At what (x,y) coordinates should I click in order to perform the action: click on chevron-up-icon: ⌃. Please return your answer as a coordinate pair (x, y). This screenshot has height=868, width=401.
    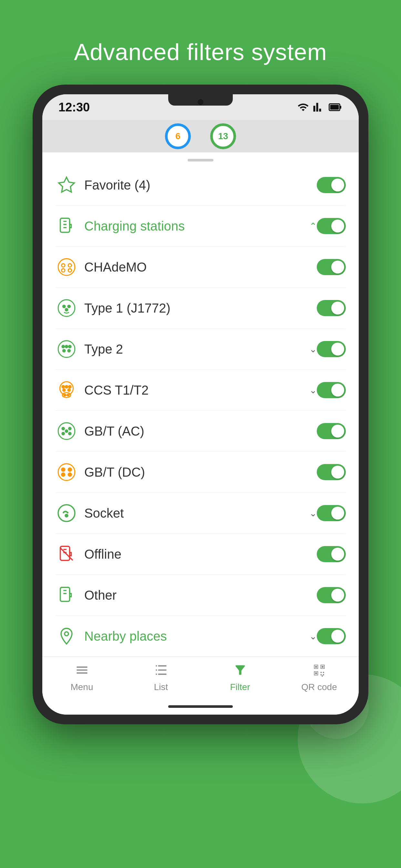
    Looking at the image, I should click on (313, 226).